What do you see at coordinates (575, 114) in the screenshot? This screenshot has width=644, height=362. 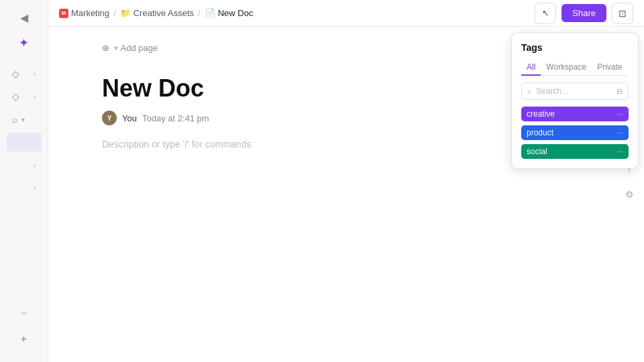 I see `tag-creative: creative ···` at bounding box center [575, 114].